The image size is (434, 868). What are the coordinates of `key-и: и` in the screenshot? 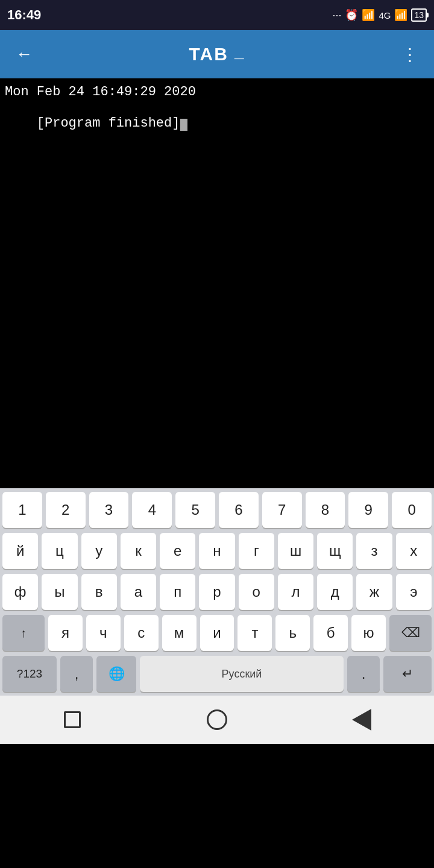 It's located at (217, 633).